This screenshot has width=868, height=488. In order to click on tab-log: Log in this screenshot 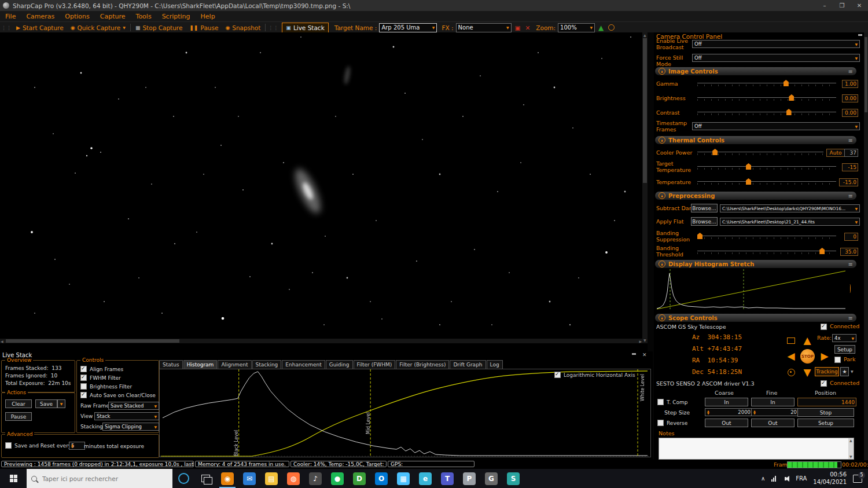, I will do `click(495, 365)`.